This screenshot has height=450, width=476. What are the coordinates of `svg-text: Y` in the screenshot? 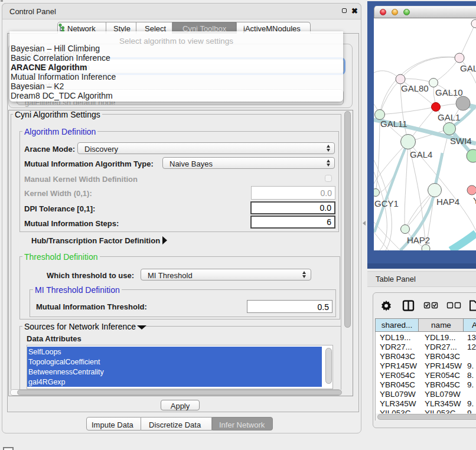 It's located at (475, 201).